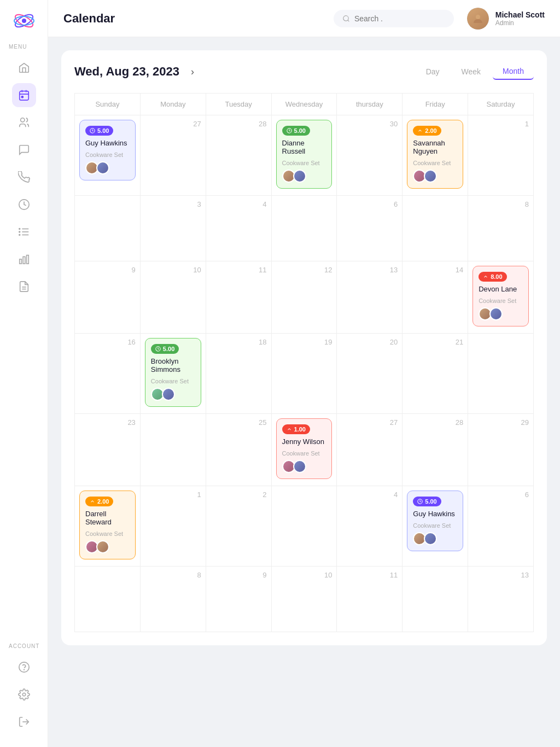 This screenshot has height=747, width=560. What do you see at coordinates (501, 297) in the screenshot?
I see `cal-cell-row3-sat: 8.00 Devon Lane Cookware Set` at bounding box center [501, 297].